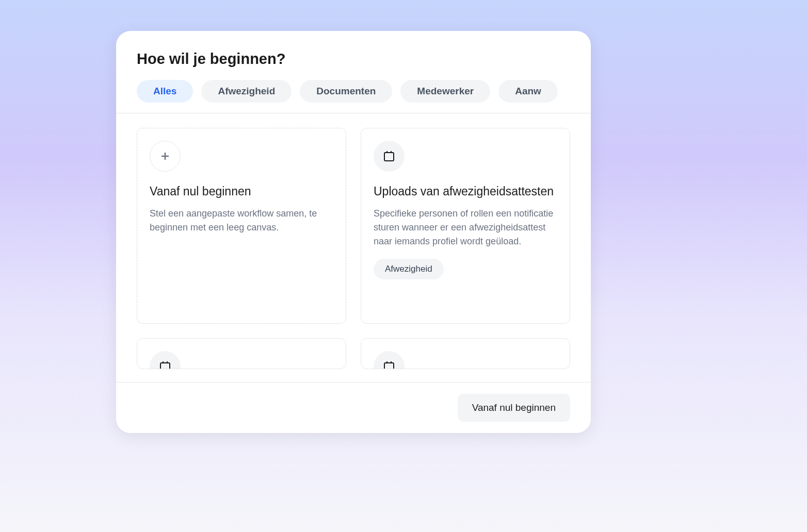 This screenshot has width=807, height=532. What do you see at coordinates (353, 59) in the screenshot?
I see `modal-title: Hoe wil je beginnen?` at bounding box center [353, 59].